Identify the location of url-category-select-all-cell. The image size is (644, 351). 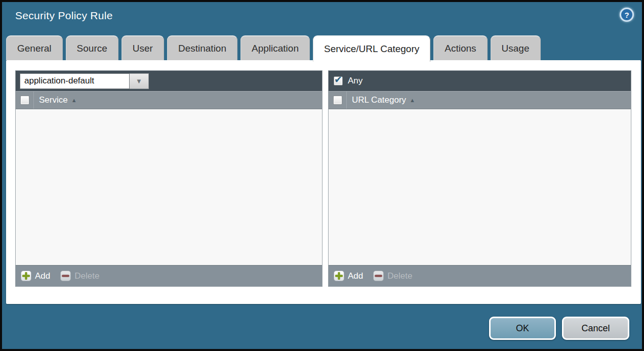
(338, 100).